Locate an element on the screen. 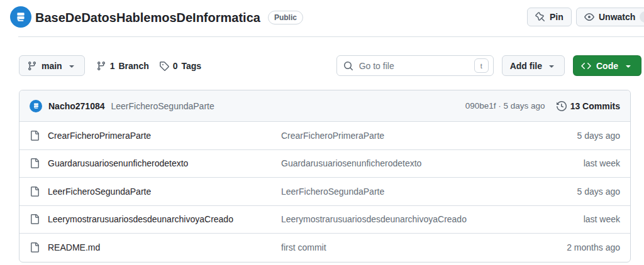 Image resolution: width=644 pixels, height=265 pixels. branches-label: Branch is located at coordinates (133, 66).